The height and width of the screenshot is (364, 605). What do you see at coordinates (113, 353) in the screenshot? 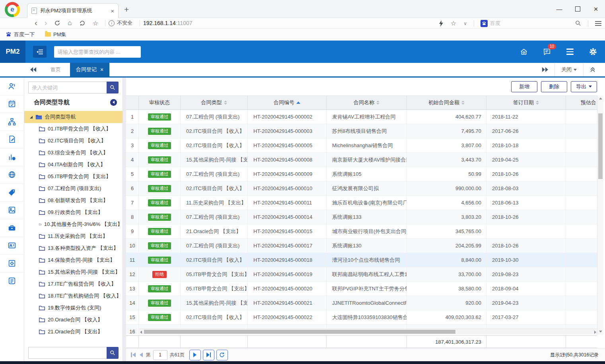
I see `tree-filter-button` at bounding box center [113, 353].